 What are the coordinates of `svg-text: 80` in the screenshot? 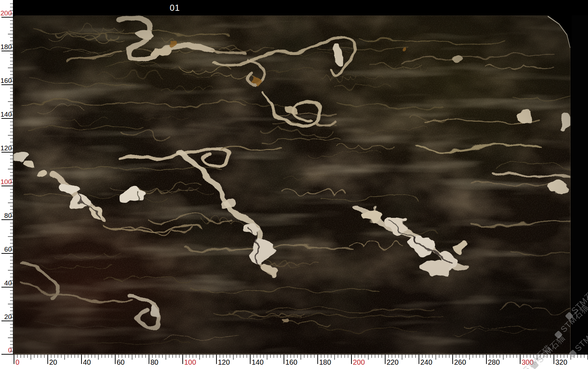 It's located at (154, 362).